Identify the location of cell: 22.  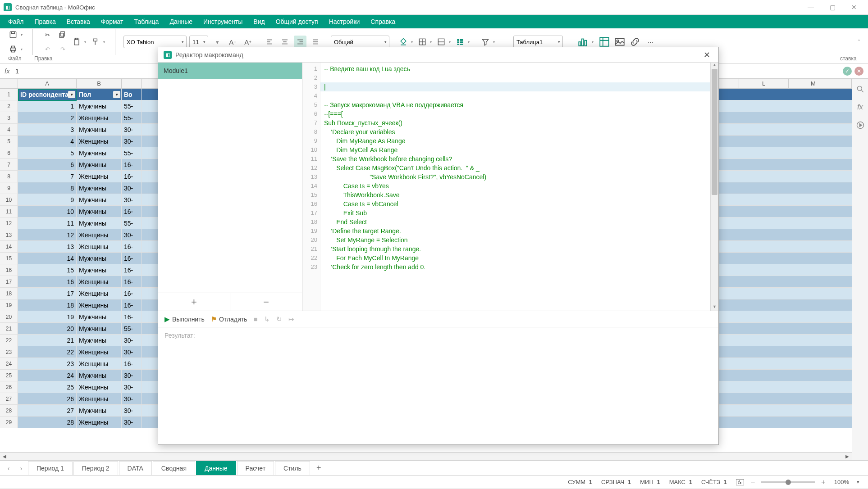
(47, 352).